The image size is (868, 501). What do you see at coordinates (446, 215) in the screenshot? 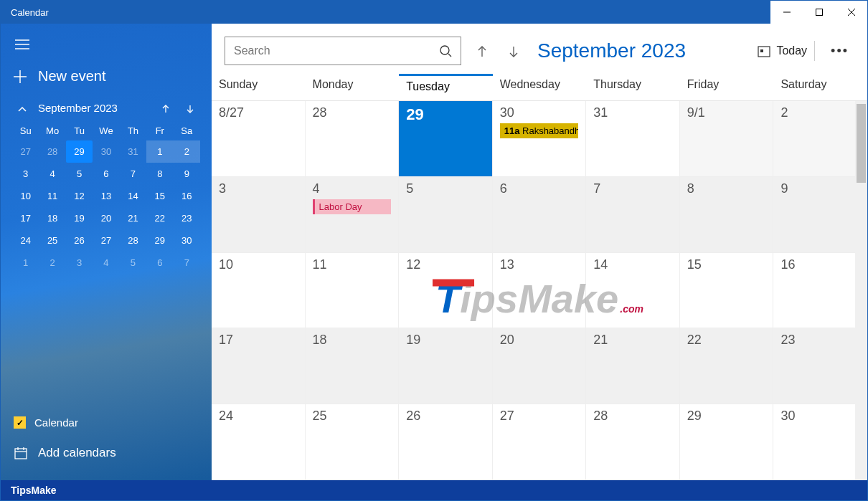
I see `calendar-cell: 5` at bounding box center [446, 215].